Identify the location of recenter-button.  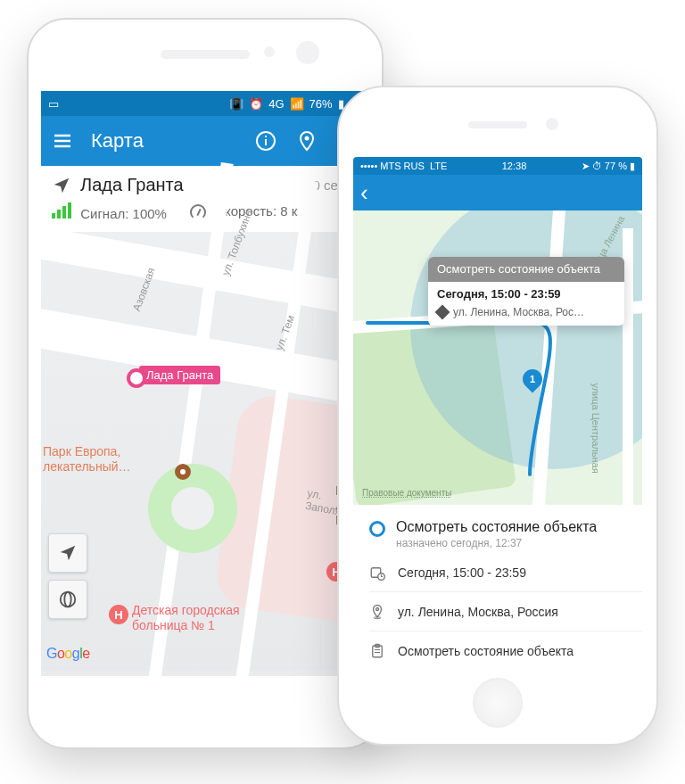
(68, 553).